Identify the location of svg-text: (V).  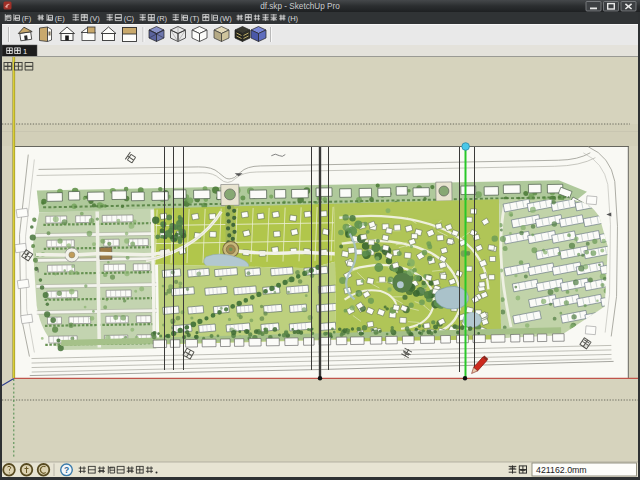
(96, 18).